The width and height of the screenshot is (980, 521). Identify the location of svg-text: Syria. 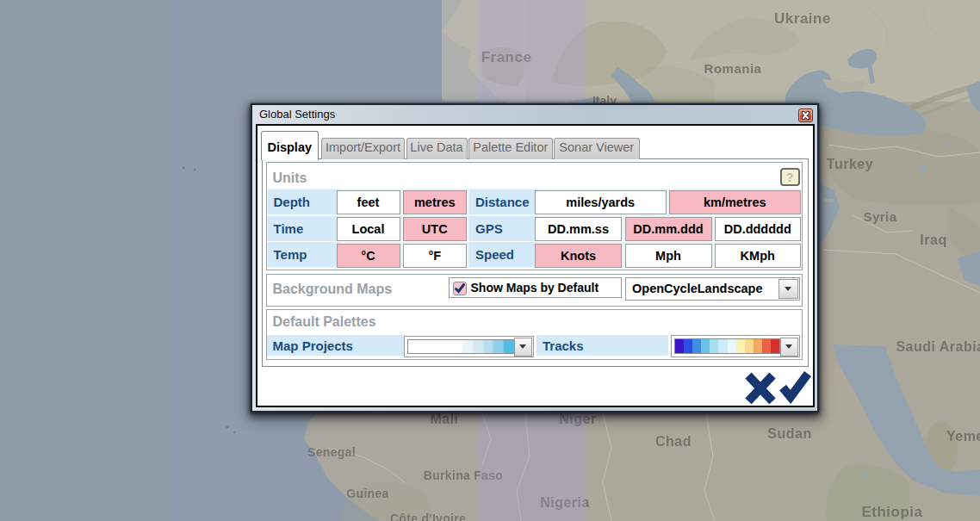
(880, 217).